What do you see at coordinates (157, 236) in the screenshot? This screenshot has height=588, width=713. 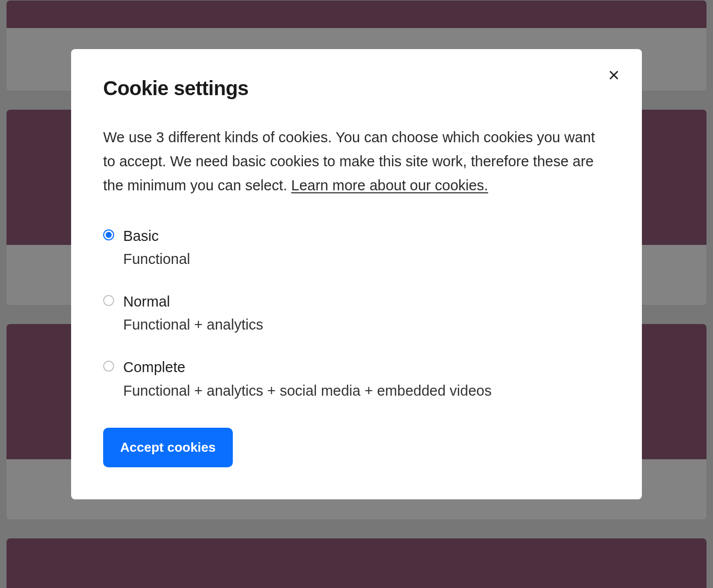 I see `option-label: Basic` at bounding box center [157, 236].